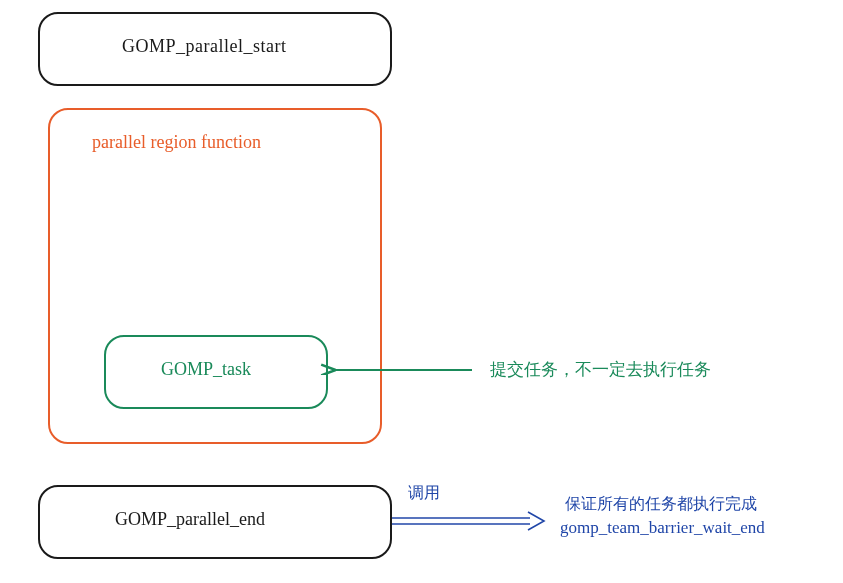 The image size is (843, 583). Describe the element at coordinates (176, 142) in the screenshot. I see `label-region-function: parallel region function` at that location.